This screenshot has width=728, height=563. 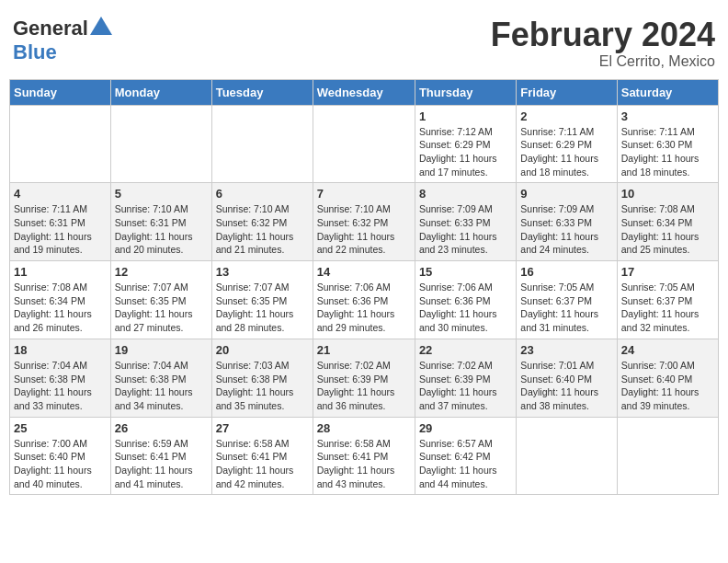 I want to click on weekday-header: Thursday, so click(x=465, y=92).